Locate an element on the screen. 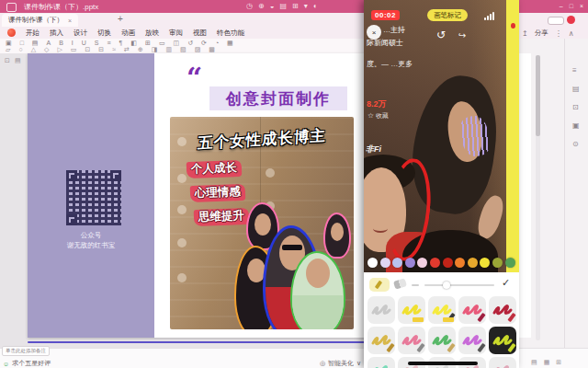 This screenshot has height=368, width=588. titlebar-icon: ◐ is located at coordinates (316, 6).